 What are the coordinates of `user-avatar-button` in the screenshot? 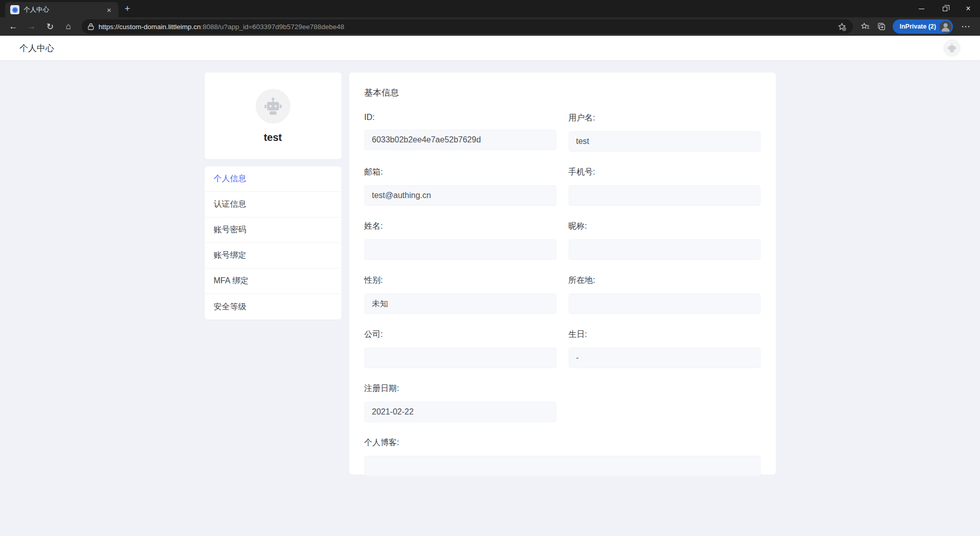 It's located at (952, 48).